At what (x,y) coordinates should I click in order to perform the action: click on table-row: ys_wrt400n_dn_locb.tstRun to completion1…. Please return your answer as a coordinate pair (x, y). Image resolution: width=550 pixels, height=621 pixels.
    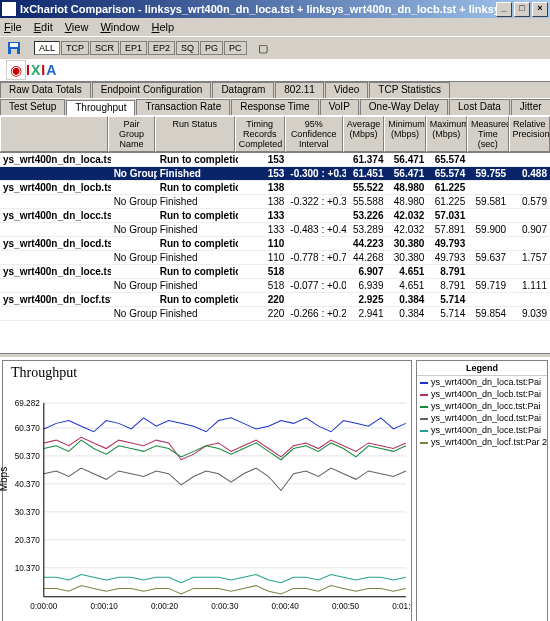
    Looking at the image, I should click on (275, 188).